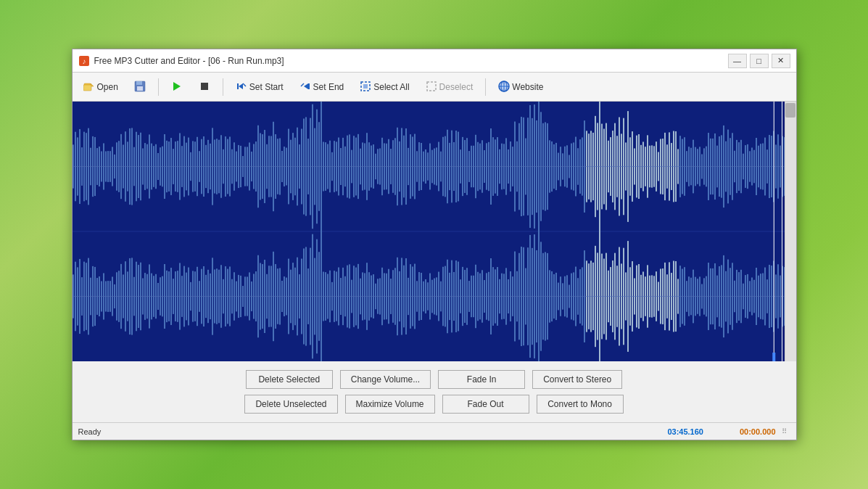  Describe the element at coordinates (786, 432) in the screenshot. I see `resize-grip: ⠿` at that location.